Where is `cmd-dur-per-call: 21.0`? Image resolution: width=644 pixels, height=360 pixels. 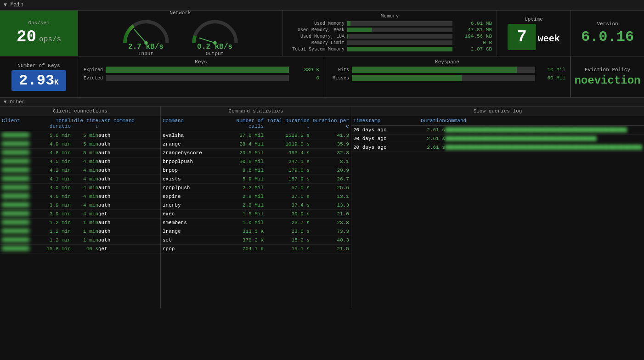 cmd-dur-per-call: 21.0 is located at coordinates (329, 214).